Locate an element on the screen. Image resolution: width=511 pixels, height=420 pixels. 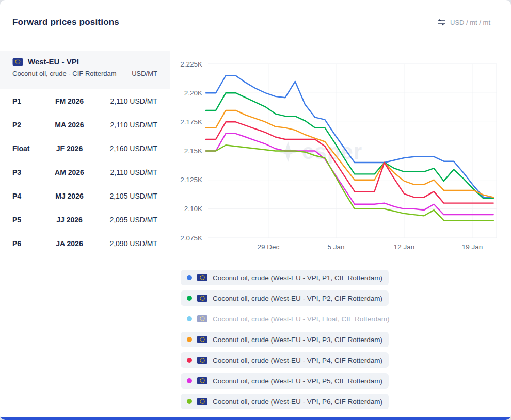
product-unit: USD/MT is located at coordinates (145, 73).